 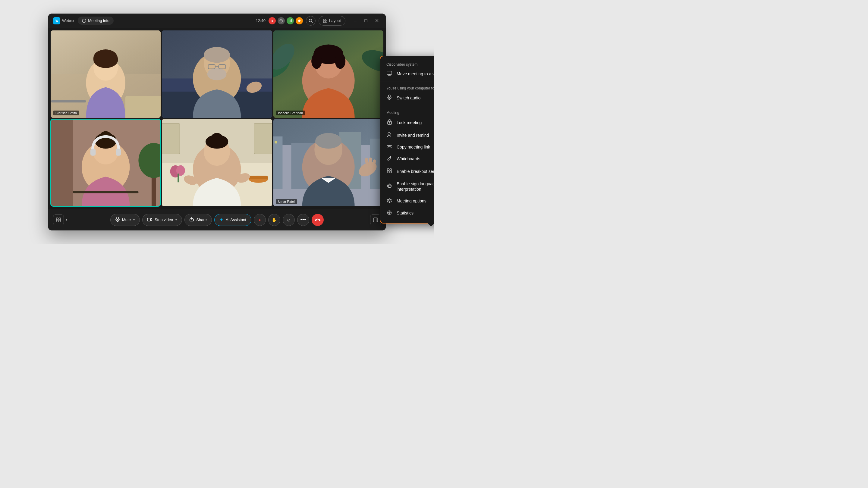 What do you see at coordinates (217, 119) in the screenshot?
I see `video-grid: Clarissa Smith` at bounding box center [217, 119].